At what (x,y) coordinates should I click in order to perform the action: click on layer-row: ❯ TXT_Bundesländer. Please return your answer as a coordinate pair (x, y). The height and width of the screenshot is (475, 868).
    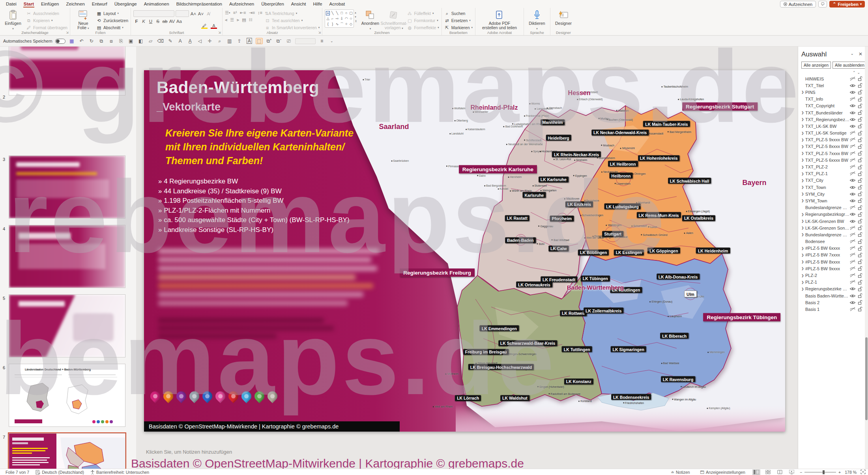
    Looking at the image, I should click on (832, 113).